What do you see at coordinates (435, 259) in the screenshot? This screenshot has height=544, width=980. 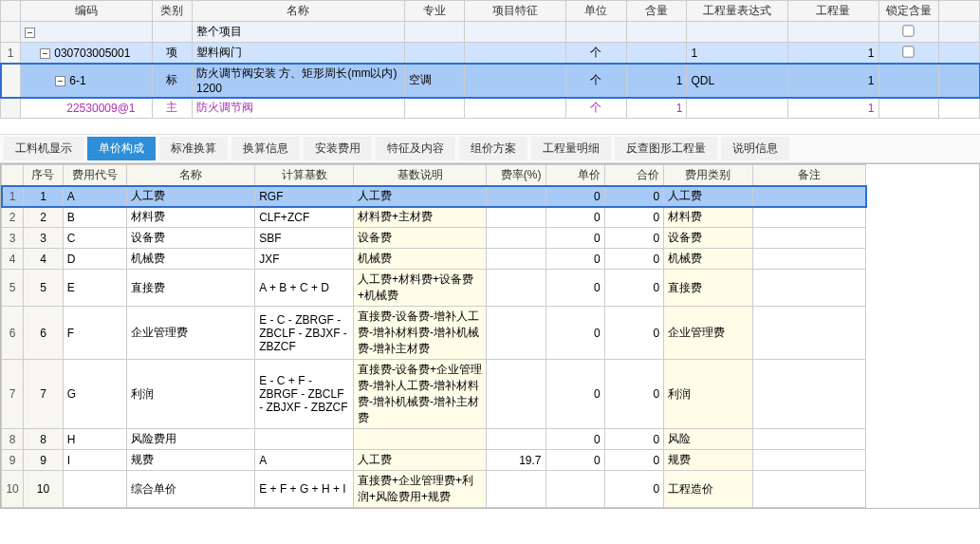 I see `cost-row: 44D机械费JXF机械费00机械费` at bounding box center [435, 259].